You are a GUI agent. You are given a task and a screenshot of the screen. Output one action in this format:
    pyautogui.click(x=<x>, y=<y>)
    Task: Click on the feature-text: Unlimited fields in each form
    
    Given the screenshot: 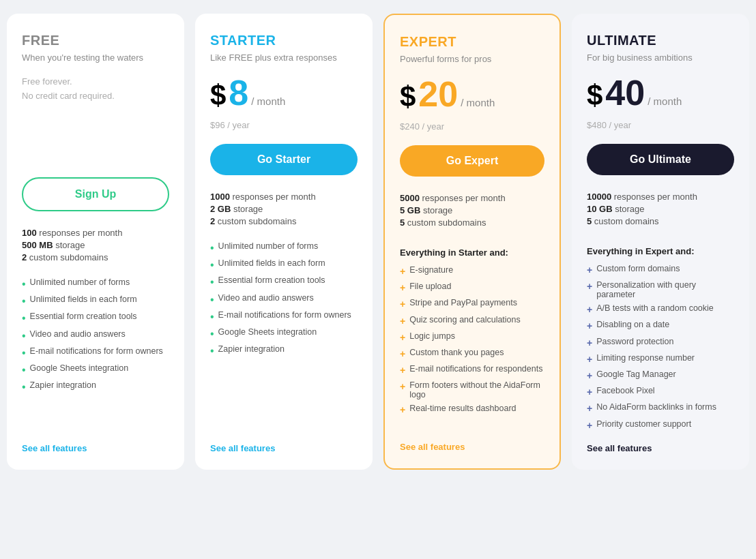 What is the action you would take?
    pyautogui.click(x=83, y=299)
    